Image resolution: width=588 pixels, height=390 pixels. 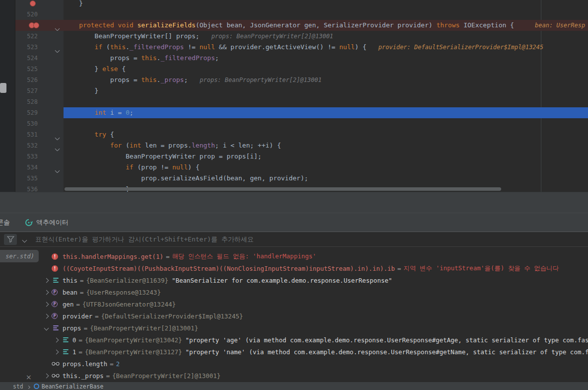 I want to click on breadcrumb-bar: std BeanSerializerBase, so click(x=294, y=386).